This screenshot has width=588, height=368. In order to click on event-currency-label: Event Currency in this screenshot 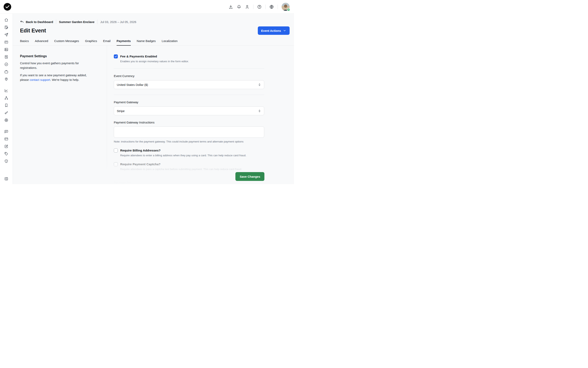, I will do `click(189, 76)`.